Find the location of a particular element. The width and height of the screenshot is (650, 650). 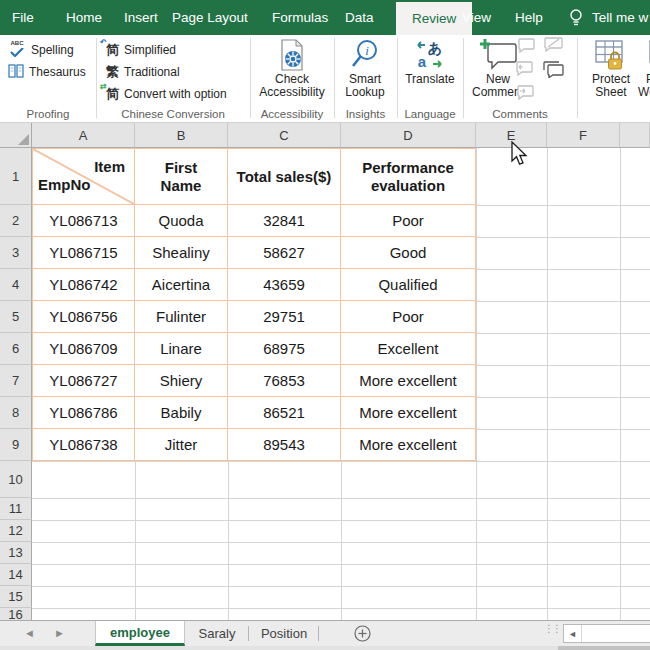

cell-sales: 86521 is located at coordinates (284, 413).